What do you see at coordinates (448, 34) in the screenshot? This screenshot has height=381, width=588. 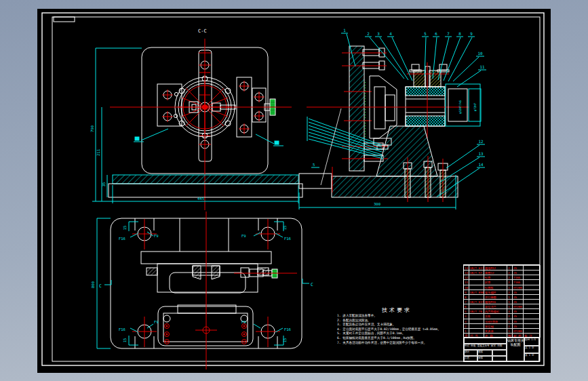 I see `callout-7: 7` at bounding box center [448, 34].